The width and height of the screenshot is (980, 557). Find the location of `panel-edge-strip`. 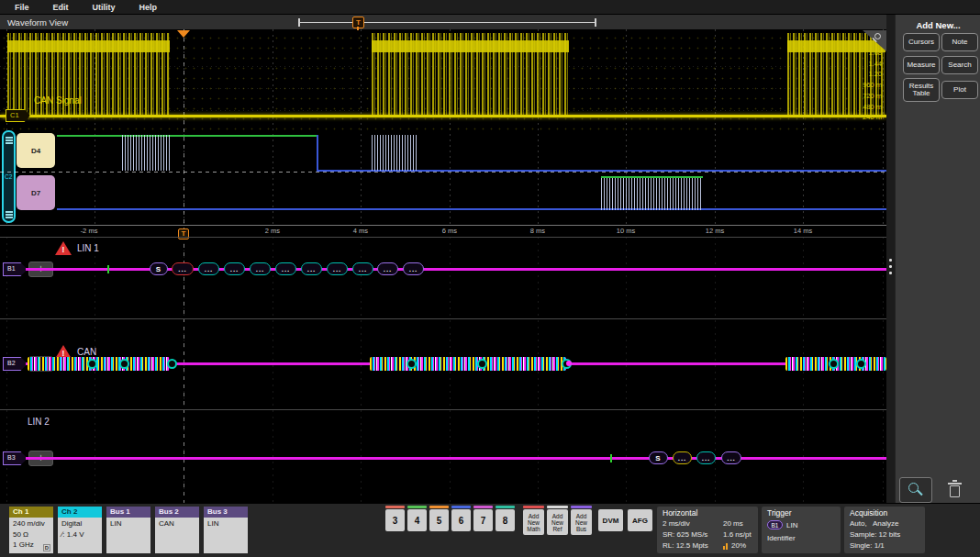

panel-edge-strip is located at coordinates (890, 259).